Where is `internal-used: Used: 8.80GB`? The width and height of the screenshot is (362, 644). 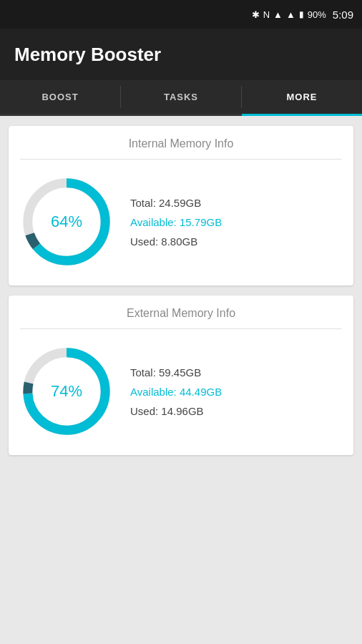
internal-used: Used: 8.80GB is located at coordinates (176, 242).